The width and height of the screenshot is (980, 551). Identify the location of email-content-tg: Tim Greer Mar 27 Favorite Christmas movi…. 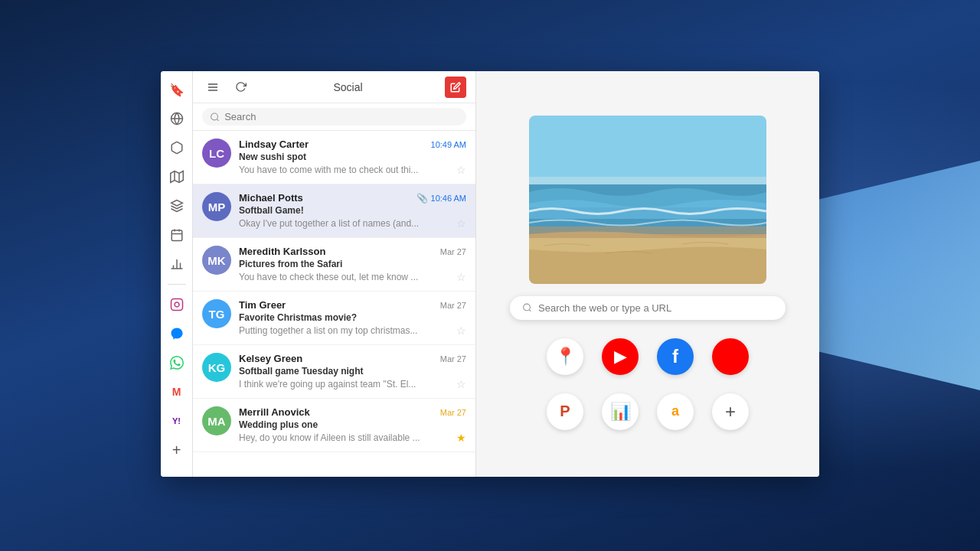
(352, 318).